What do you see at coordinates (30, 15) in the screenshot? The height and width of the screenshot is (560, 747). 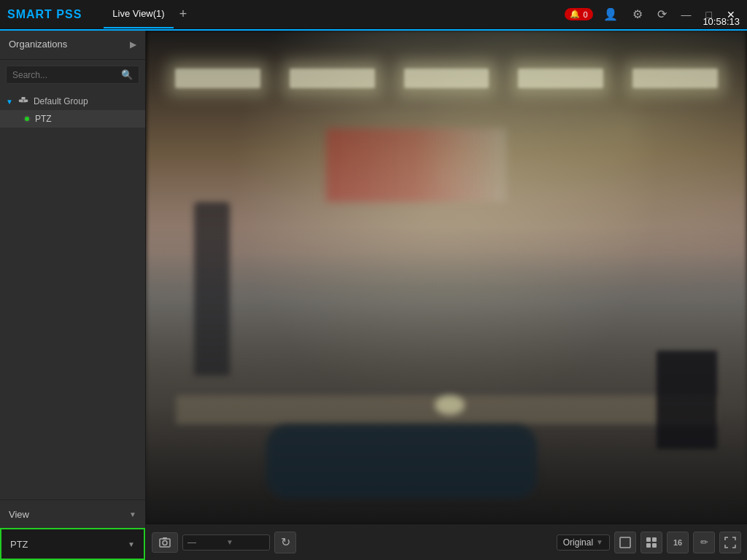 I see `logo-prefix: SMART` at bounding box center [30, 15].